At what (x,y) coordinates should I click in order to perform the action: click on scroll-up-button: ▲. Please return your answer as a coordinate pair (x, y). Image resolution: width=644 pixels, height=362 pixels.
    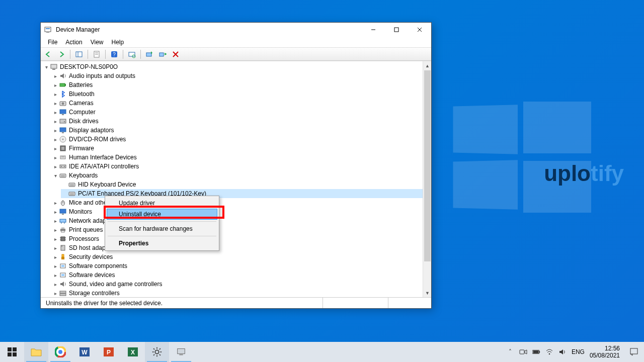
    Looking at the image, I should click on (427, 65).